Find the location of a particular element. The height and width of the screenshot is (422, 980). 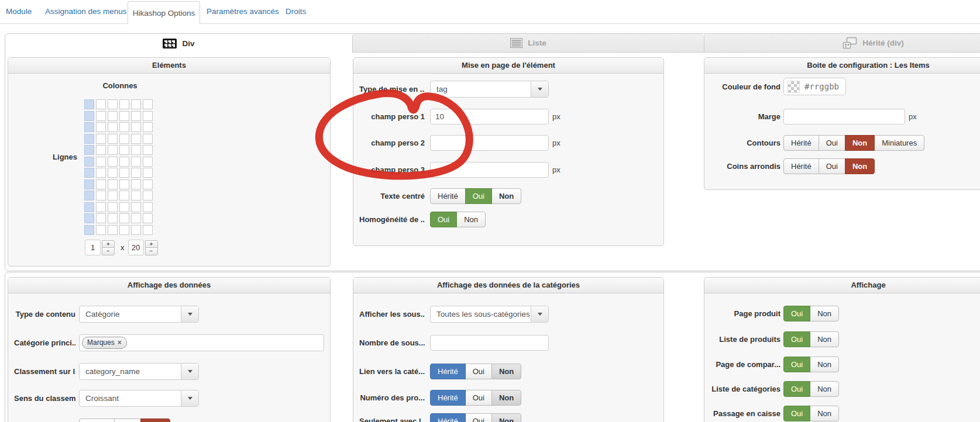

tab-droits: Droits is located at coordinates (296, 12).